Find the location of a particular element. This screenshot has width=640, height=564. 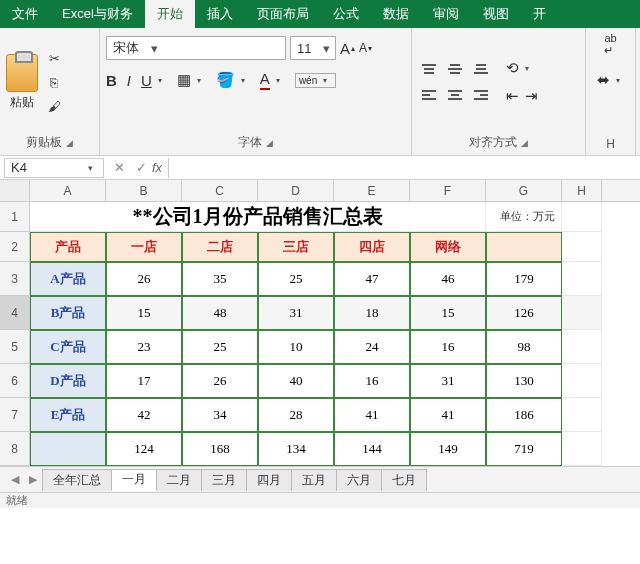

fx-label: fx is located at coordinates (157, 168).